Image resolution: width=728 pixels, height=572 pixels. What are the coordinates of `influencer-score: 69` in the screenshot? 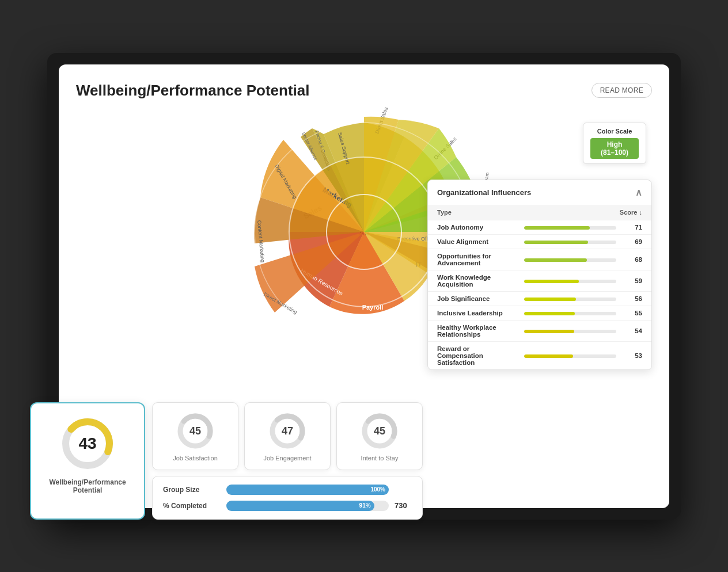 It's located at (638, 242).